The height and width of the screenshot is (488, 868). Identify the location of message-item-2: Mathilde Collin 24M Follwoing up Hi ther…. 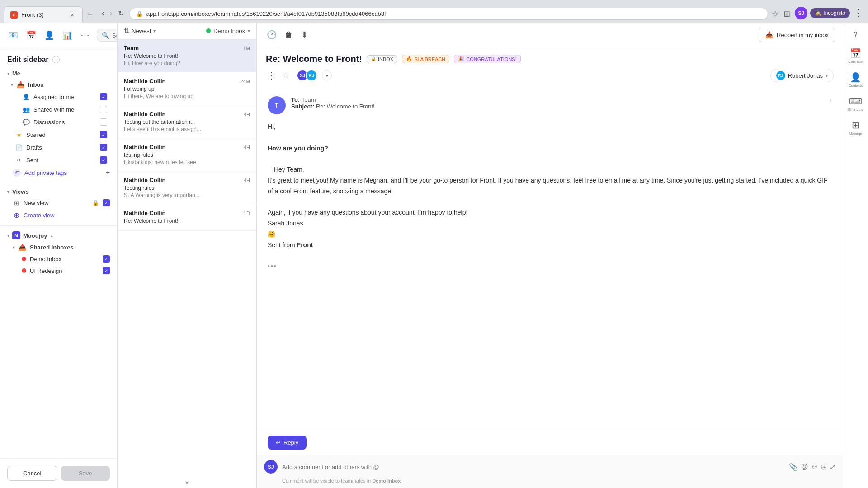
(187, 89).